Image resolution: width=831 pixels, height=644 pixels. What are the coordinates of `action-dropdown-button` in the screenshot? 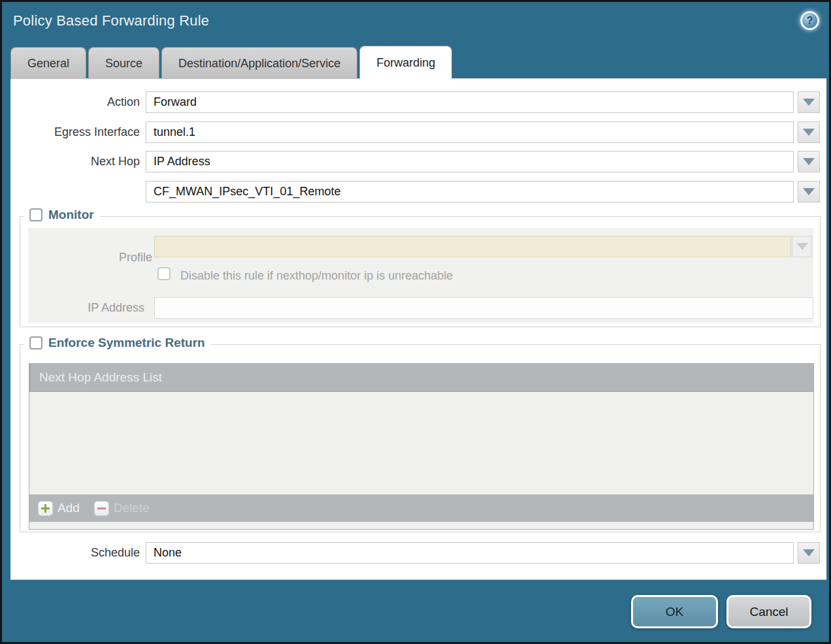 It's located at (809, 102).